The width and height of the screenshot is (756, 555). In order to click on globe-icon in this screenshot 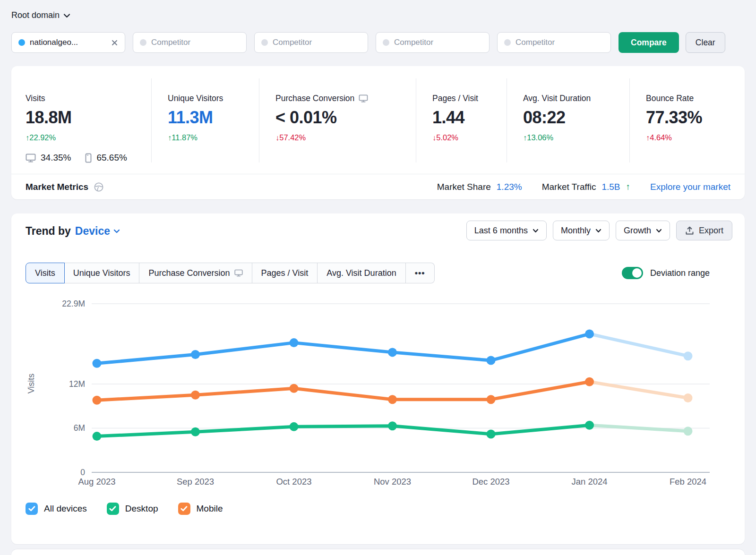, I will do `click(99, 187)`.